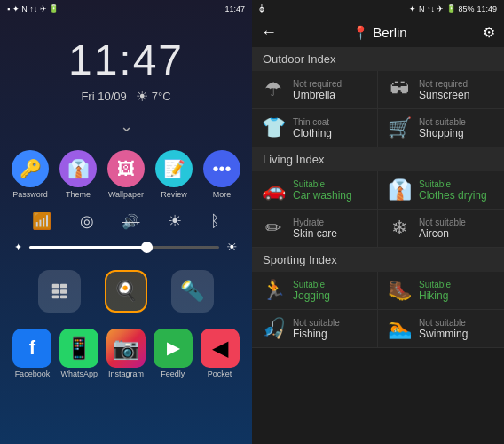 The image size is (504, 444). What do you see at coordinates (453, 185) in the screenshot?
I see `clothes-drying-status: Suitable` at bounding box center [453, 185].